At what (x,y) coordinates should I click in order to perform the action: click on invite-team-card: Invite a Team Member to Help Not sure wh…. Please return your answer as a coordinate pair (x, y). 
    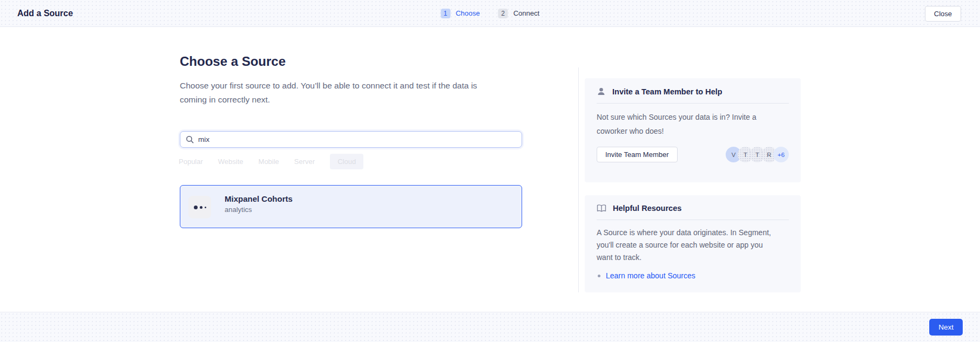
    Looking at the image, I should click on (693, 131).